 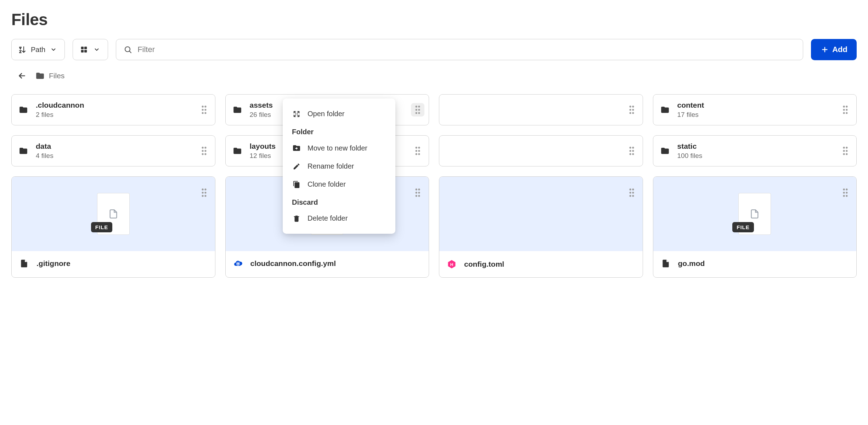 I want to click on copy-icon, so click(x=297, y=185).